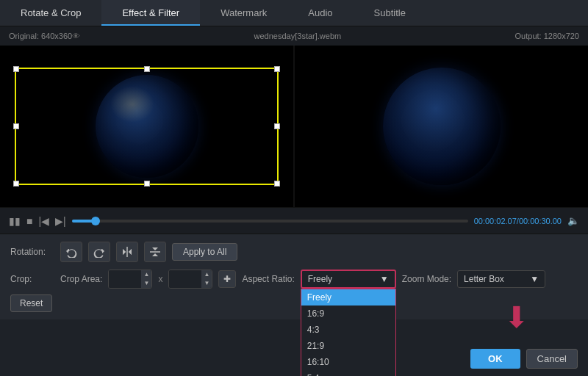 This screenshot has width=588, height=376. I want to click on action-buttons: OK Cancel, so click(524, 358).